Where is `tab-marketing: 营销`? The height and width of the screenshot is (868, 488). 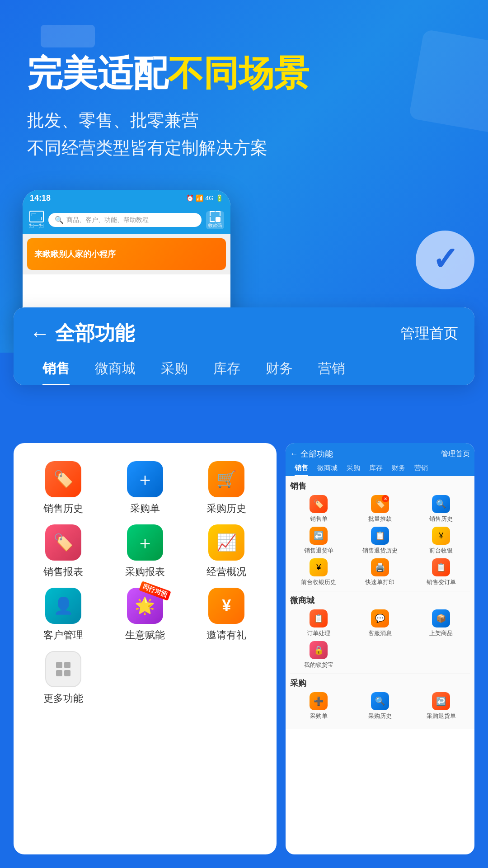 tab-marketing: 营销 is located at coordinates (332, 371).